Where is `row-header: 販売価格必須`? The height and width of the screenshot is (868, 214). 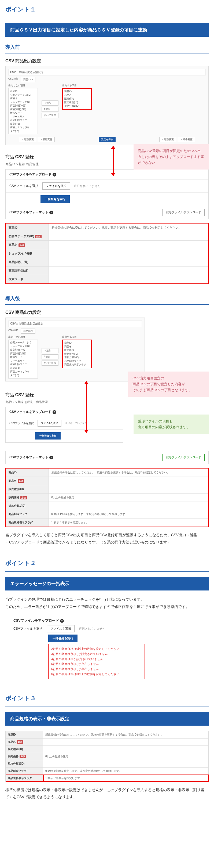
row-header: 販売価格必須 is located at coordinates (27, 498).